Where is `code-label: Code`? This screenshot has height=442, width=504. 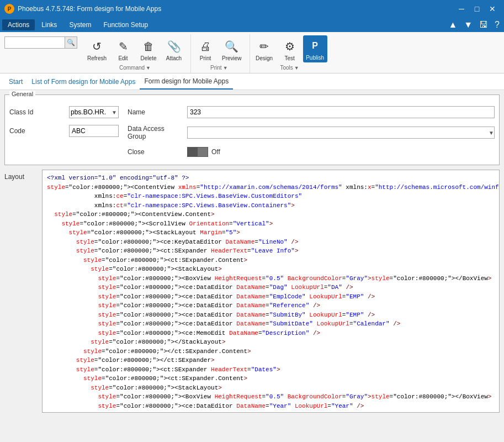 code-label: Code is located at coordinates (37, 131).